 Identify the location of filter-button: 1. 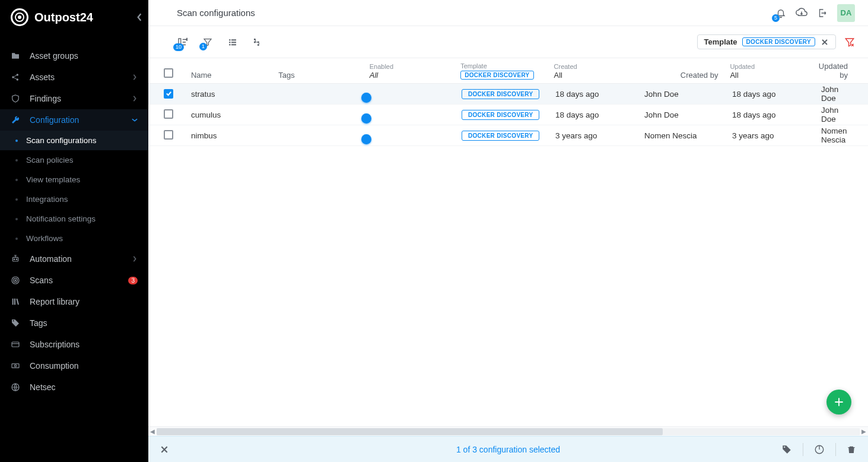
(208, 42).